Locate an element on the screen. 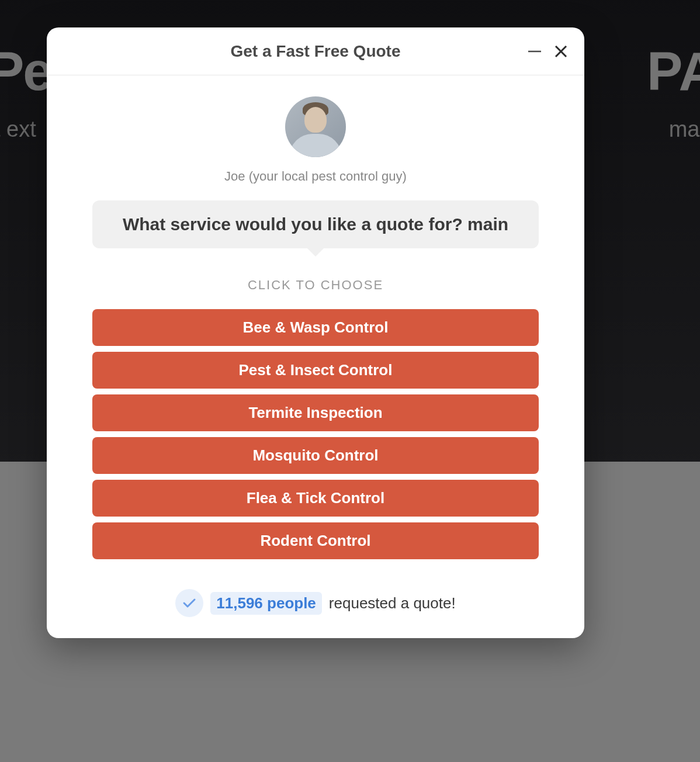 The image size is (700, 762). option-flea-tick: Flea & Tick Control is located at coordinates (316, 498).